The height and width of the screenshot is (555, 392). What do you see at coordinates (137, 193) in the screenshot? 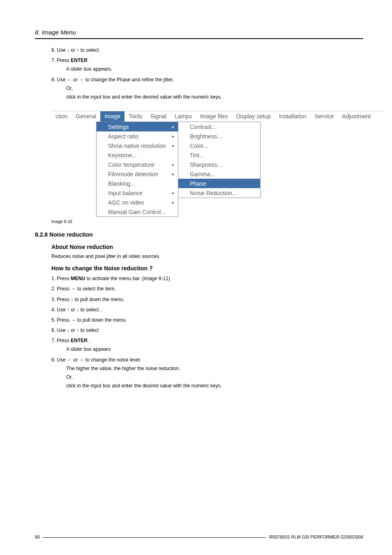
I see `dropdown-item: Input balance▸` at bounding box center [137, 193].